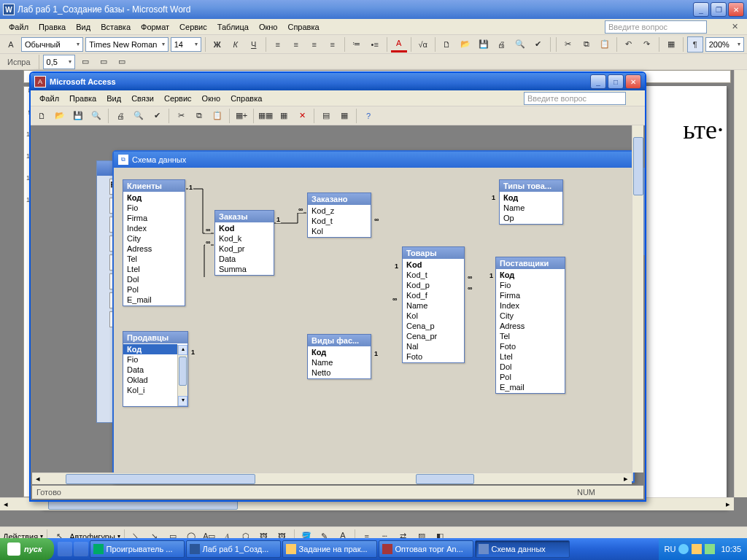 This screenshot has width=747, height=560. I want to click on word-restore-button: ❐, so click(719, 9).